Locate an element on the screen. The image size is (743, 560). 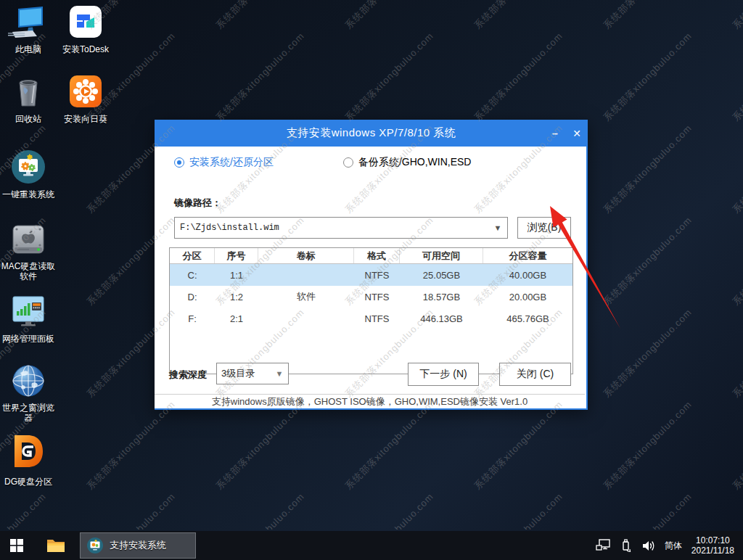
image-path-label: 镜像路径： is located at coordinates (197, 203).